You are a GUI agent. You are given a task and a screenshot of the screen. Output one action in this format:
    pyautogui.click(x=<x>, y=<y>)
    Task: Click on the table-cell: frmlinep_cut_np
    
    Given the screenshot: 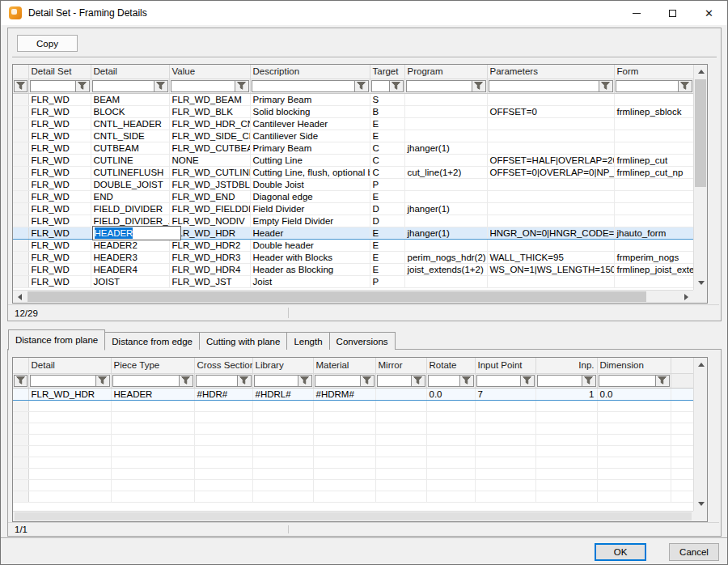 What is the action you would take?
    pyautogui.click(x=654, y=172)
    